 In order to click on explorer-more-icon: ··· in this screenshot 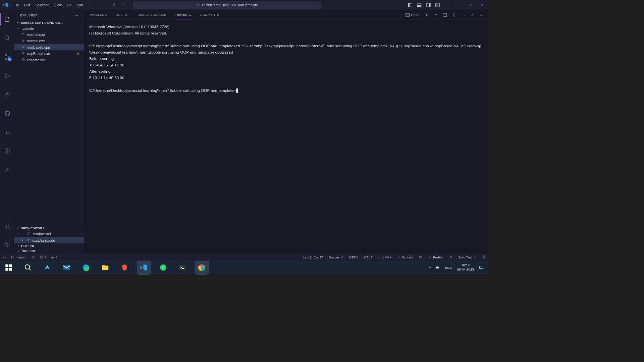, I will do `click(76, 15)`.